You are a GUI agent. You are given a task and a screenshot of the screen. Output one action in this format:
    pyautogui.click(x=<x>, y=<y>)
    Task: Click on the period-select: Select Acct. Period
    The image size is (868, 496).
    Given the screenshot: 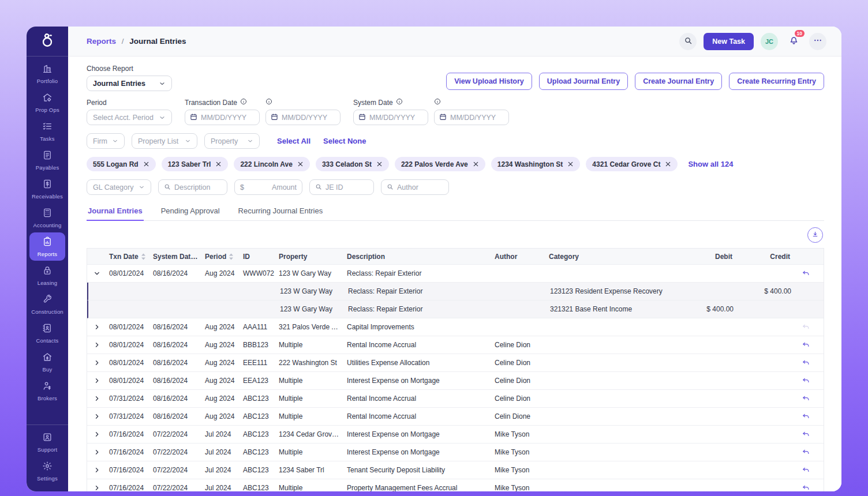 What is the action you would take?
    pyautogui.click(x=129, y=118)
    